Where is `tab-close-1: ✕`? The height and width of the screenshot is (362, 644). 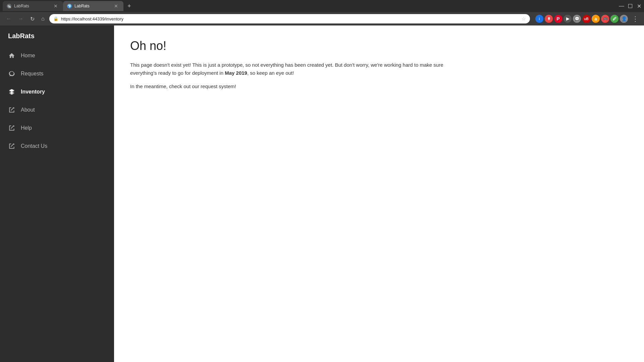
tab-close-1: ✕ is located at coordinates (56, 6).